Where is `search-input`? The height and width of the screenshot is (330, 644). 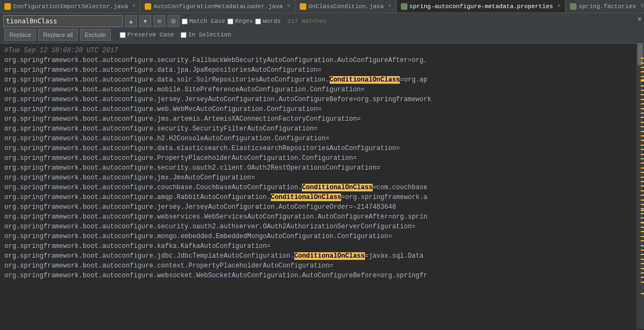
search-input is located at coordinates (63, 21).